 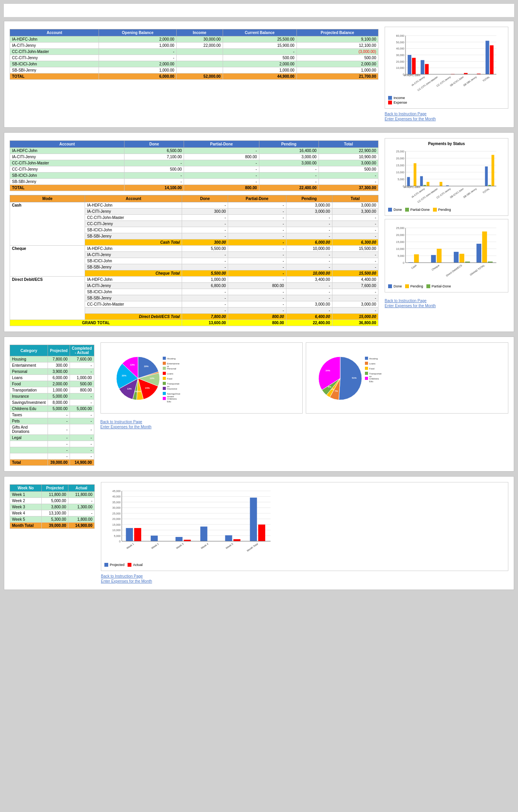 What do you see at coordinates (82, 359) in the screenshot?
I see `cat-row-actual: 7,600.00` at bounding box center [82, 359].